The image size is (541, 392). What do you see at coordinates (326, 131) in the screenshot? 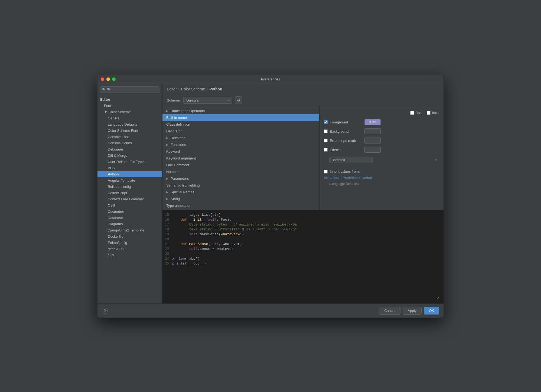
I see `background-checkbox` at bounding box center [326, 131].